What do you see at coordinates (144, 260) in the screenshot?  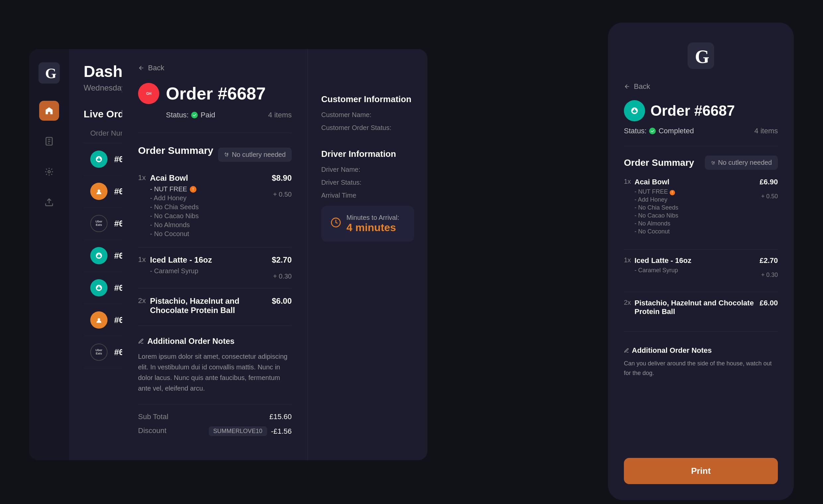 I see `item-qty-2: 1x` at bounding box center [144, 260].